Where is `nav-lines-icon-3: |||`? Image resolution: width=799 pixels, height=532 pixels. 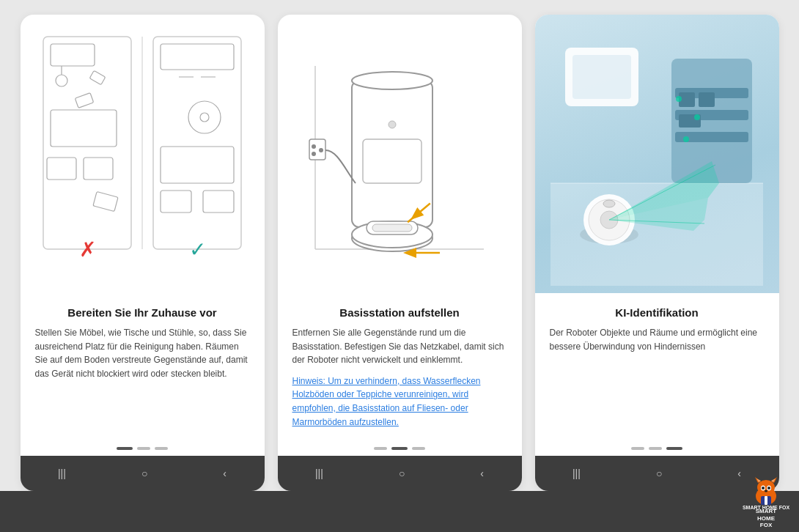 nav-lines-icon-3: ||| is located at coordinates (576, 473).